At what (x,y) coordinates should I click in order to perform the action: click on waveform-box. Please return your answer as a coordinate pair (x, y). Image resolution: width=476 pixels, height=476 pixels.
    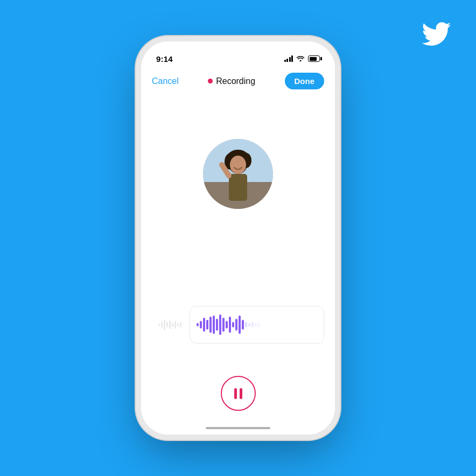
    Looking at the image, I should click on (257, 325).